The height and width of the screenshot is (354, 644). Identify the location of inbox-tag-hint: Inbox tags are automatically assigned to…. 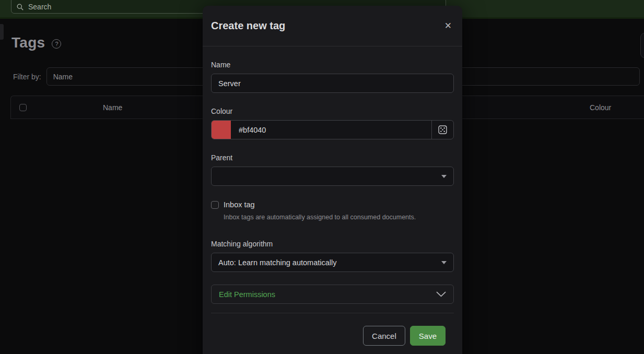
(338, 217).